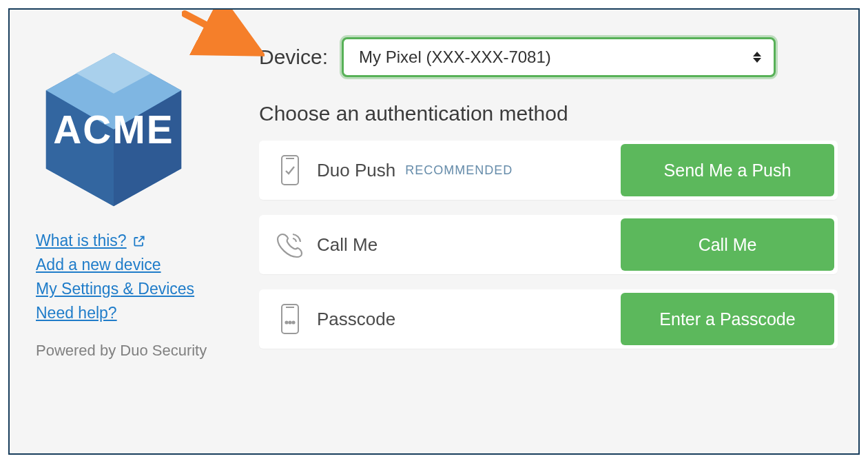 The height and width of the screenshot is (463, 868). Describe the element at coordinates (293, 57) in the screenshot. I see `device-label: Device:` at that location.